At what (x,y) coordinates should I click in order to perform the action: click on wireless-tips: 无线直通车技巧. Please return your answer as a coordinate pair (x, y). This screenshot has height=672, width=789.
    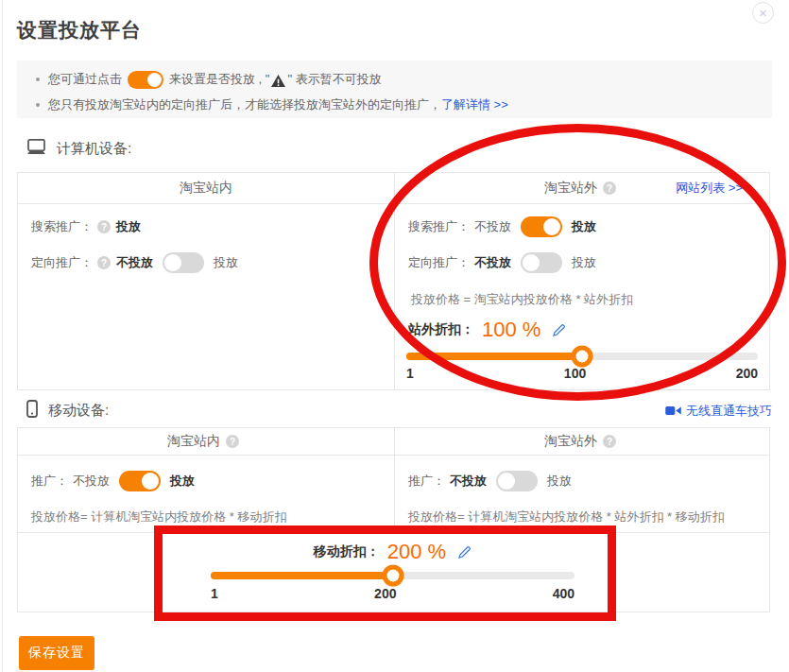
    Looking at the image, I should click on (718, 411).